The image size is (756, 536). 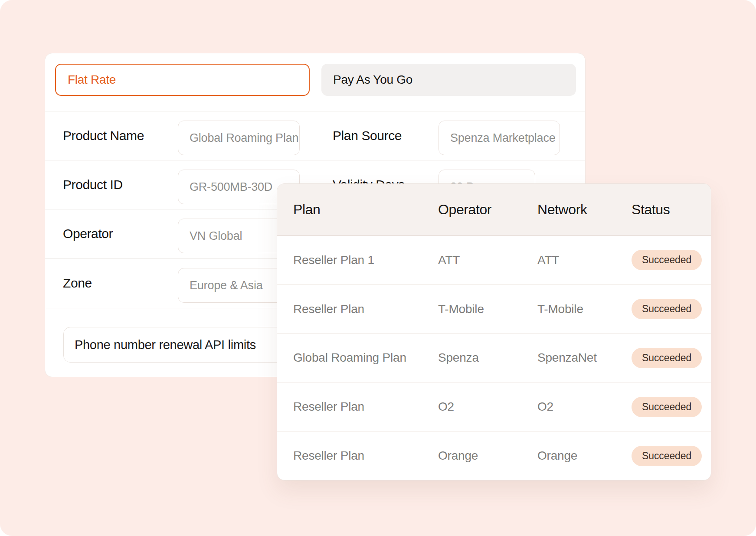 I want to click on plan-cell: Global Roaming Plan, so click(x=350, y=358).